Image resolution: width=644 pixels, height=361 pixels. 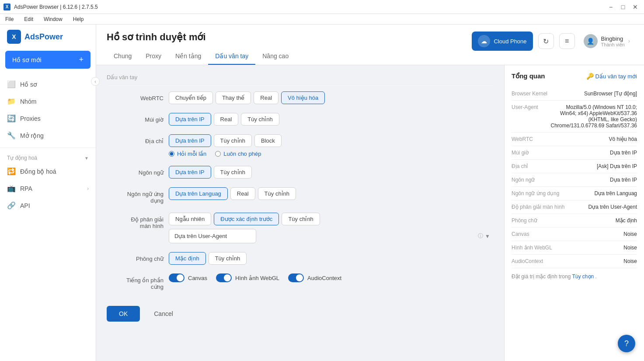 I want to click on audiocontext-toggle-item: AudioContext, so click(x=315, y=278).